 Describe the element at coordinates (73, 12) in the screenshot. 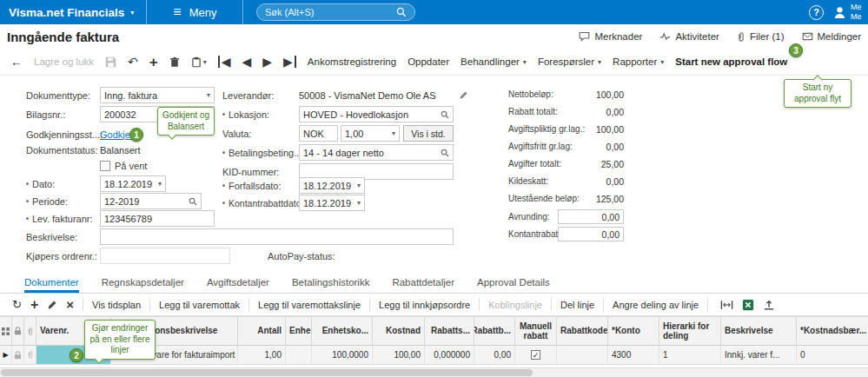

I see `brand-menu: Visma.net Financials ▾` at that location.